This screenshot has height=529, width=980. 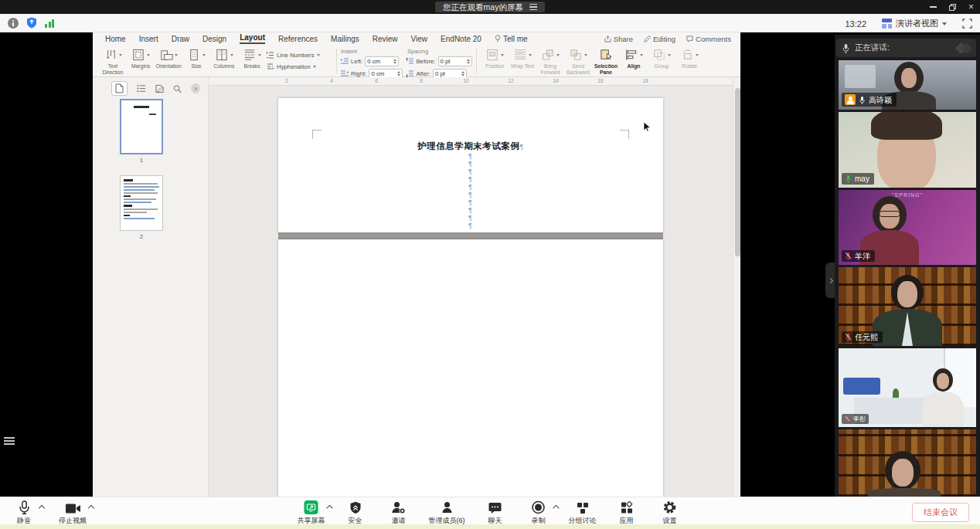 What do you see at coordinates (252, 61) in the screenshot?
I see `breaks-button: Breaks` at bounding box center [252, 61].